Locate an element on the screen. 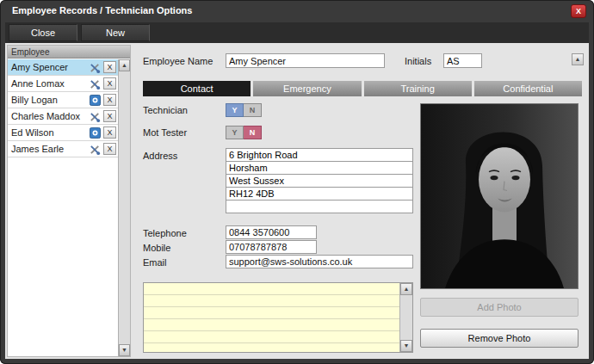 This screenshot has width=594, height=364. add-photo-button: Add Photo is located at coordinates (499, 307).